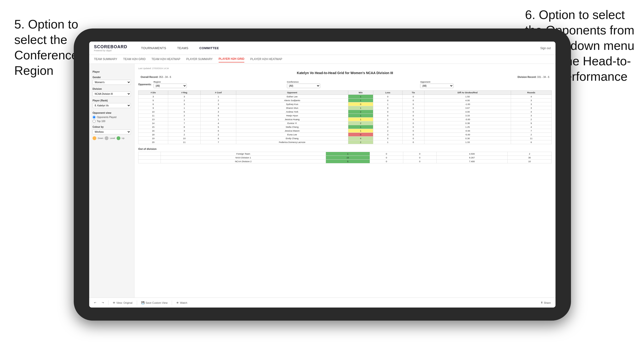 Image resolution: width=644 pixels, height=346 pixels. What do you see at coordinates (209, 48) in the screenshot?
I see `nav-committee: COMMITTEE` at bounding box center [209, 48].